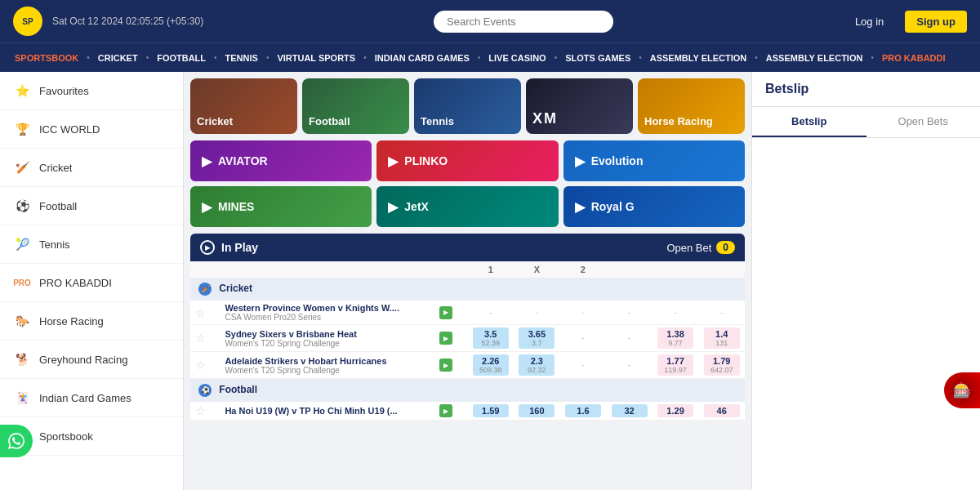 The width and height of the screenshot is (980, 490). I want to click on nav-football: FOOTBALL, so click(181, 58).